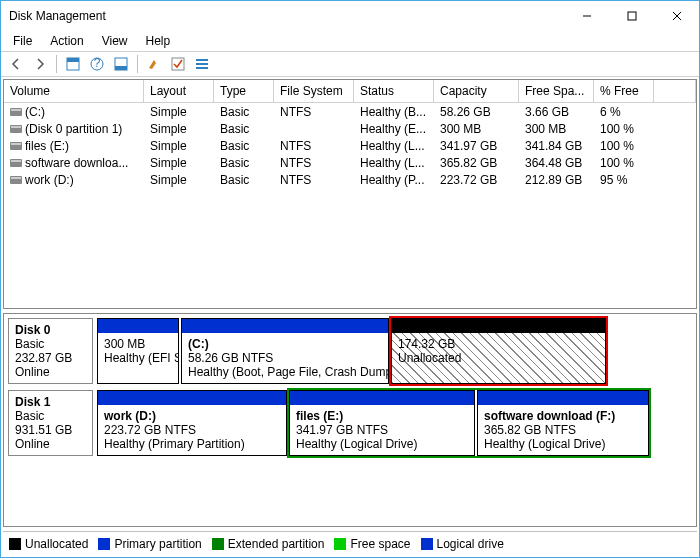 The height and width of the screenshot is (558, 700). I want to click on menu-action: Action, so click(66, 41).